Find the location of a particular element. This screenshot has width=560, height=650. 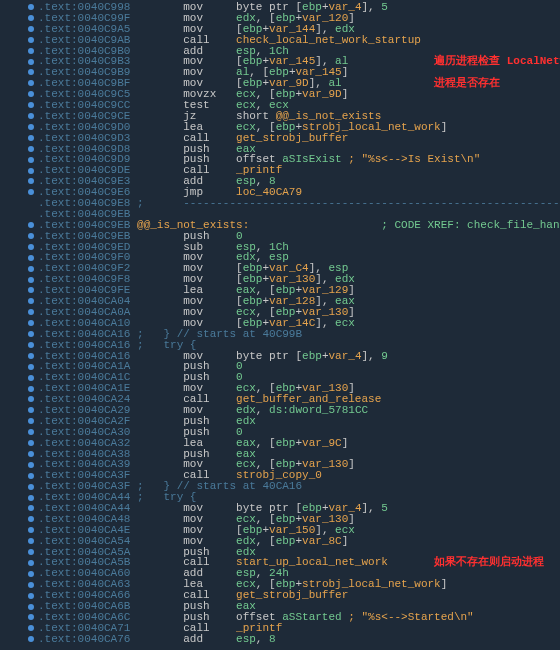

address: .text:0040CA76 is located at coordinates (110, 639).